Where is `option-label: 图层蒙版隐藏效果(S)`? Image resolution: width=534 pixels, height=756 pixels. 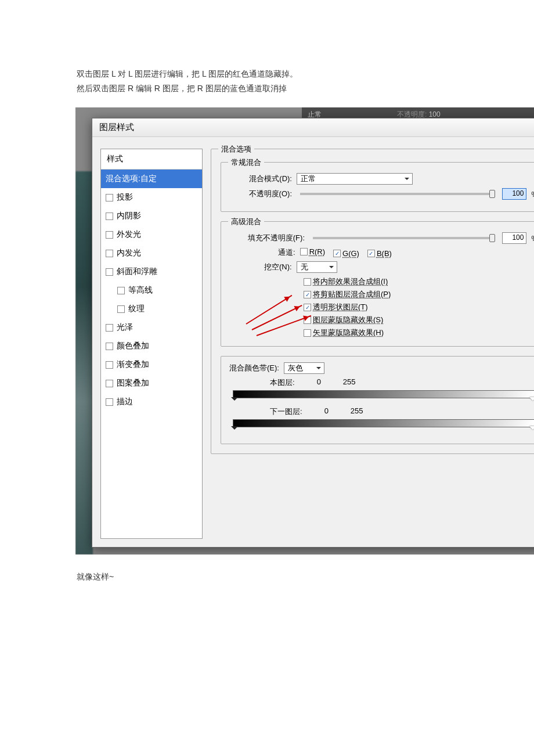
option-label: 图层蒙版隐藏效果(S) is located at coordinates (348, 320).